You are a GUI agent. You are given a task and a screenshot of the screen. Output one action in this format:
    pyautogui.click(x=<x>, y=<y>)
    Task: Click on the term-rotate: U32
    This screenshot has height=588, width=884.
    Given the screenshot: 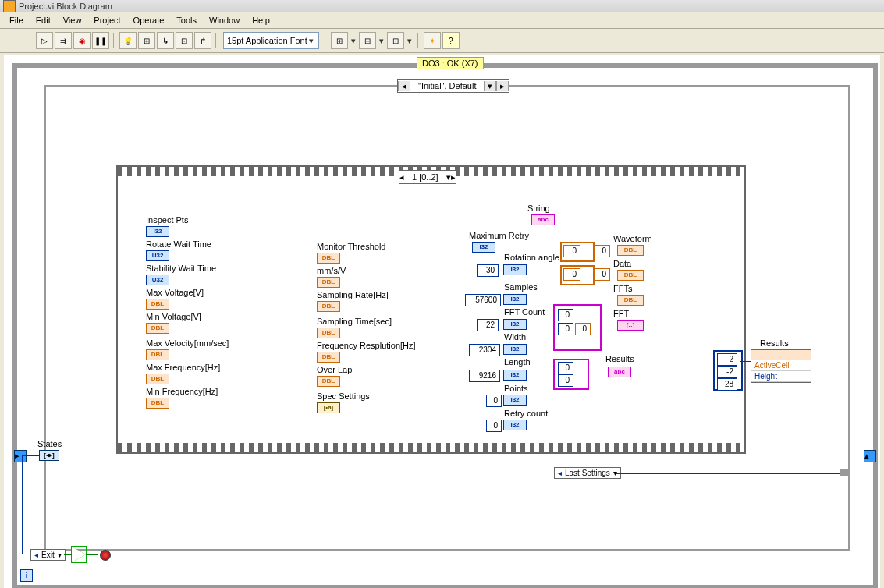 What is the action you would take?
    pyautogui.click(x=158, y=256)
    